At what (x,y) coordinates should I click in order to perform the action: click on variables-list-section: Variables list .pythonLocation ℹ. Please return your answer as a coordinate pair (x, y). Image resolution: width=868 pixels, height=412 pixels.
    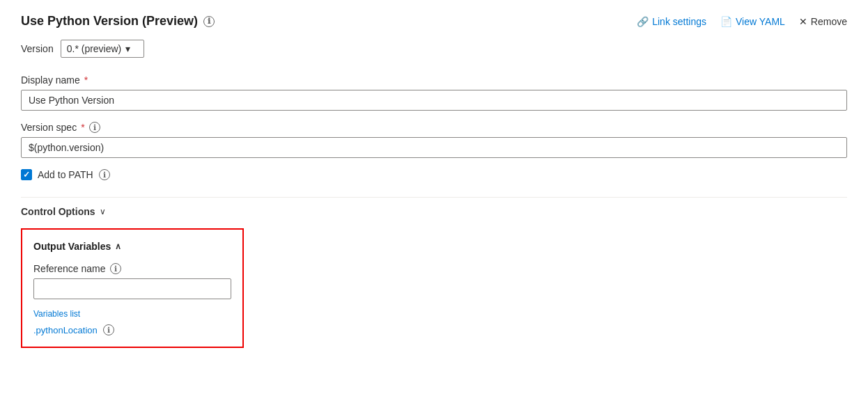
    Looking at the image, I should click on (132, 322).